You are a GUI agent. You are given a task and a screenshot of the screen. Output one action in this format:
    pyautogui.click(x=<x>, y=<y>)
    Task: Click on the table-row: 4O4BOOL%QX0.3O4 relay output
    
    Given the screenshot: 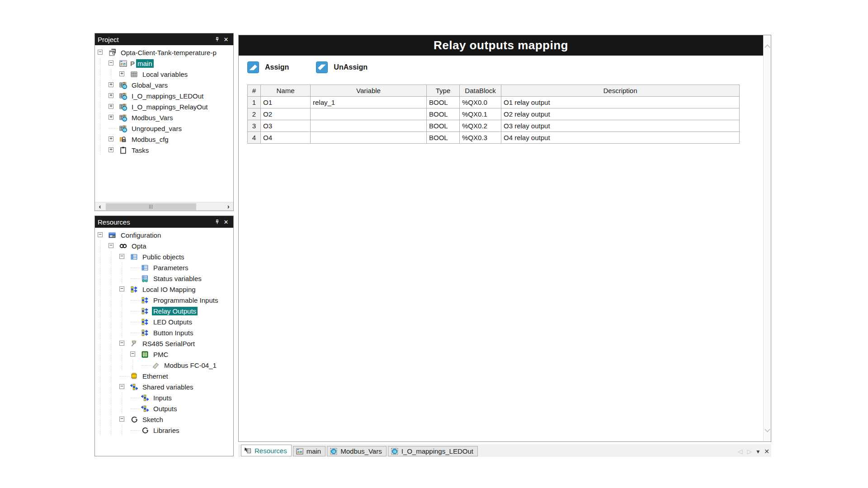 What is the action you would take?
    pyautogui.click(x=494, y=138)
    